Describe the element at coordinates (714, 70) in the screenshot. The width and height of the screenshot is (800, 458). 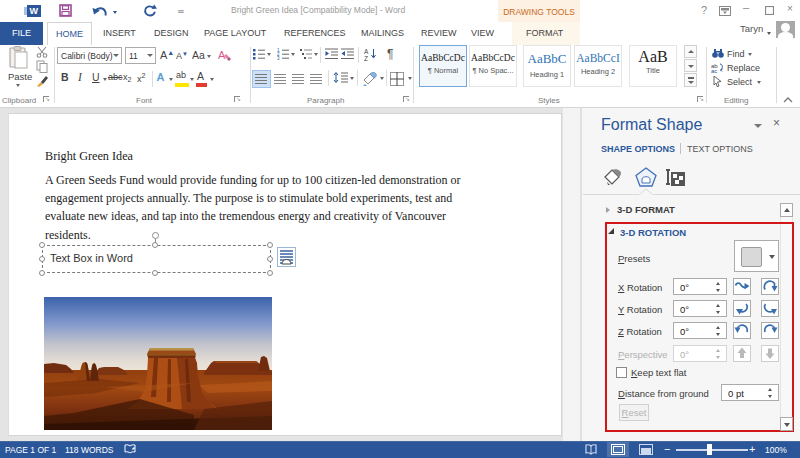
I see `svg-text: ac` at that location.